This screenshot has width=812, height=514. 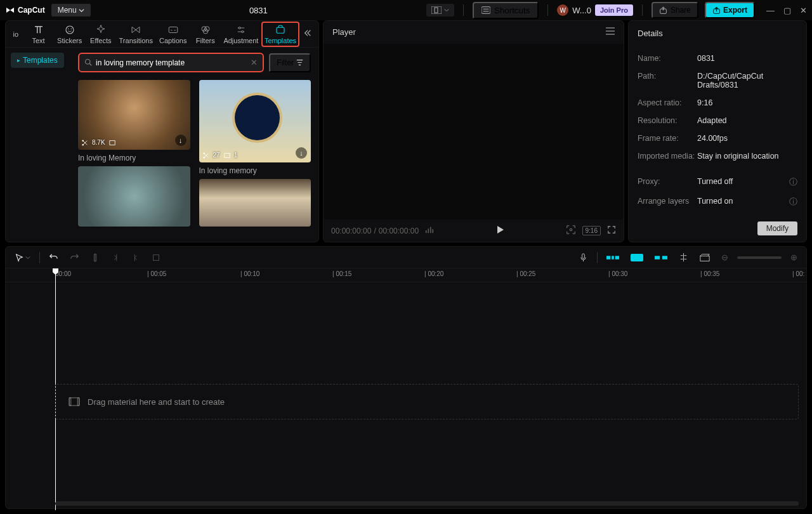 I want to click on magnet-aux2-button, so click(x=661, y=258).